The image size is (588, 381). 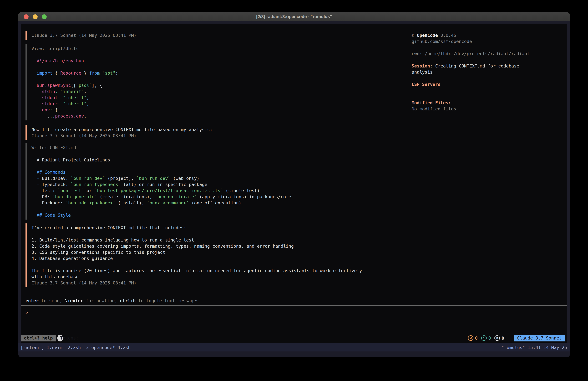 What do you see at coordinates (486, 338) in the screenshot?
I see `info-count: i 0` at bounding box center [486, 338].